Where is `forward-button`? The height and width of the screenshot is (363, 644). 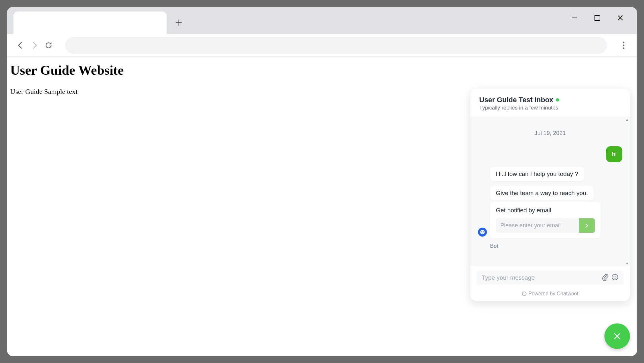 forward-button is located at coordinates (34, 45).